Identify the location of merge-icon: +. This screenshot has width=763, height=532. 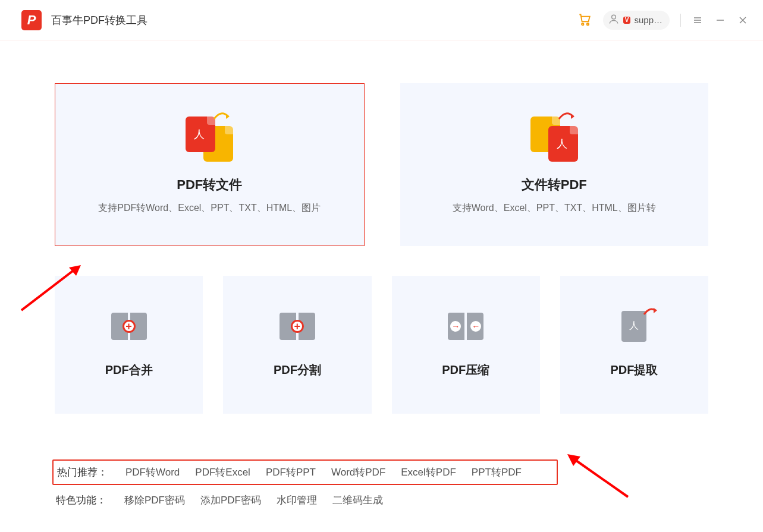
(129, 326).